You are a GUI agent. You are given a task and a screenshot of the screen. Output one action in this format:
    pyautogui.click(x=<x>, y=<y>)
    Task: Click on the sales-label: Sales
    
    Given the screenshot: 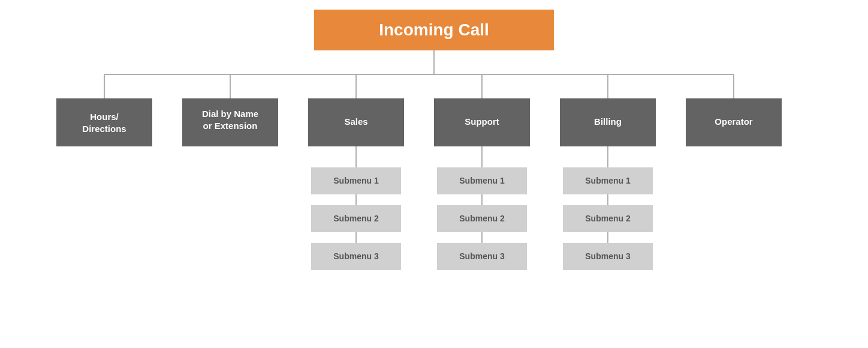 What is the action you would take?
    pyautogui.click(x=356, y=121)
    